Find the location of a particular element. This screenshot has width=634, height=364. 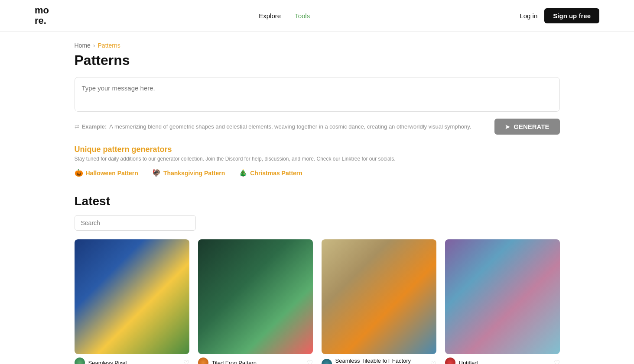

nav-tools: Tools is located at coordinates (302, 16).